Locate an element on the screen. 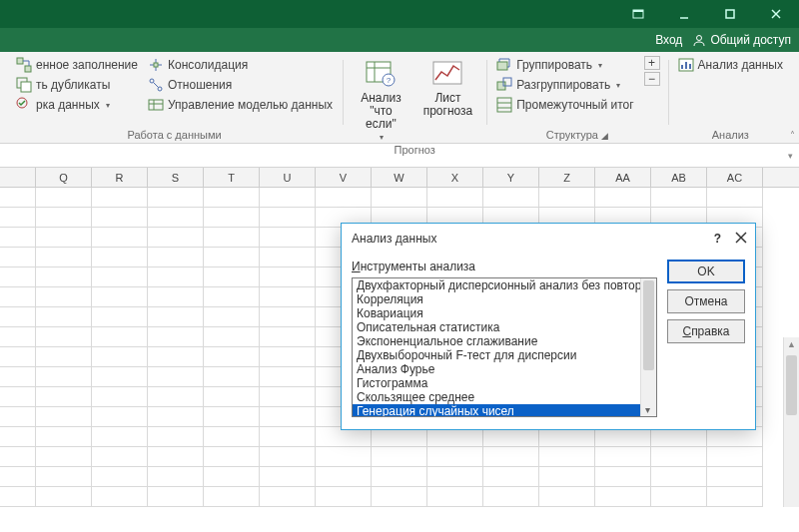 The height and width of the screenshot is (532, 799). column-header: U is located at coordinates (288, 178).